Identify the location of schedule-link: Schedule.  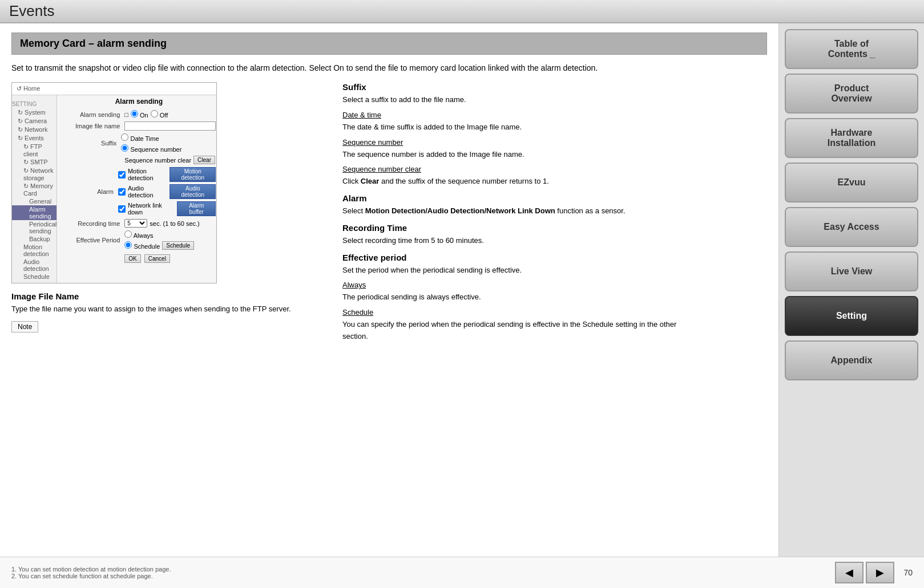
(358, 313).